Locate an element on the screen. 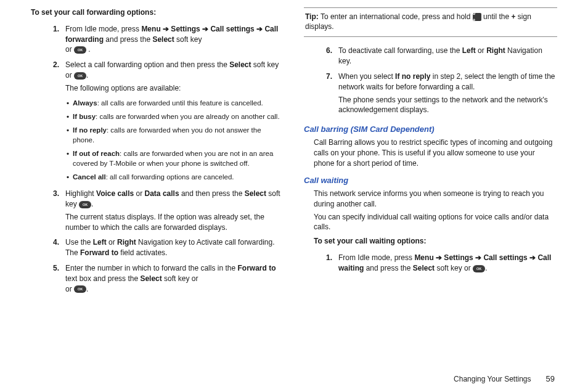 Image resolution: width=588 pixels, height=392 pixels. text: Use the is located at coordinates (79, 242).